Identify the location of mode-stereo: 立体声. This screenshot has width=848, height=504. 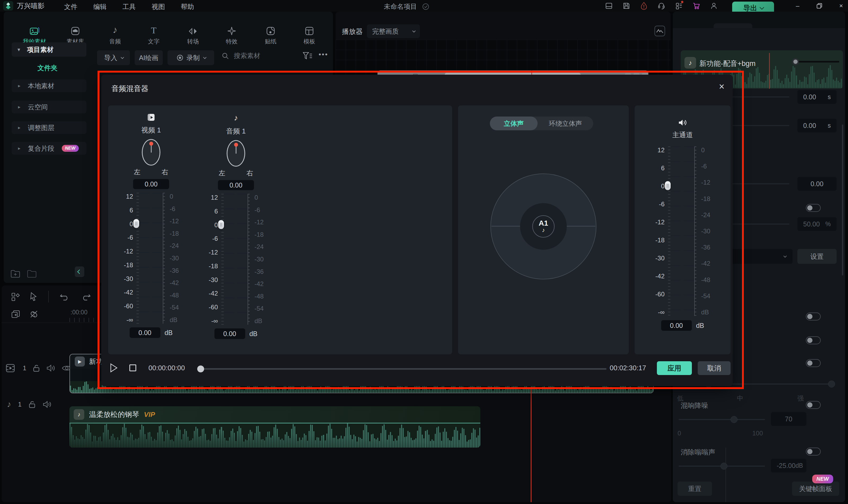
(514, 124).